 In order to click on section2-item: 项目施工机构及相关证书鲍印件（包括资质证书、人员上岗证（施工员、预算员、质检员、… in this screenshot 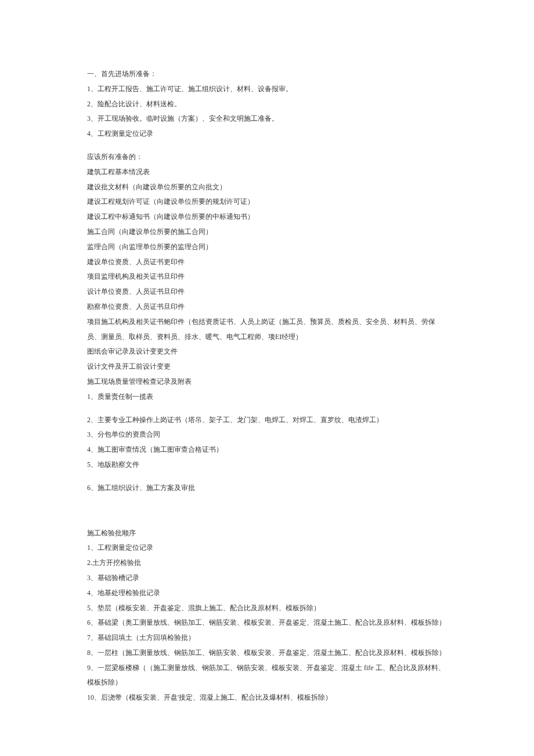, I will do `click(267, 330)`.